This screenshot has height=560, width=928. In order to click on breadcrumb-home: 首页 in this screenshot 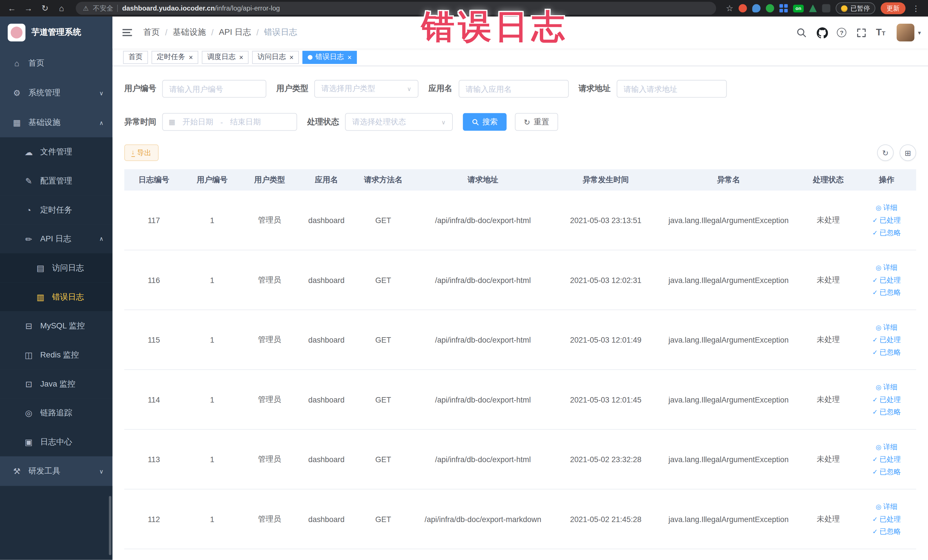, I will do `click(151, 32)`.